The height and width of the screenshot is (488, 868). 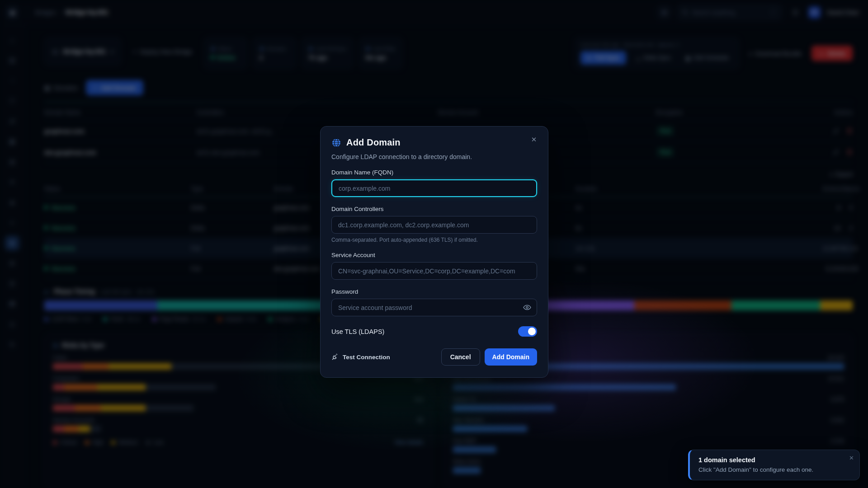 I want to click on modal-subtitle: Configure LDAP connection to a directory…, so click(x=434, y=157).